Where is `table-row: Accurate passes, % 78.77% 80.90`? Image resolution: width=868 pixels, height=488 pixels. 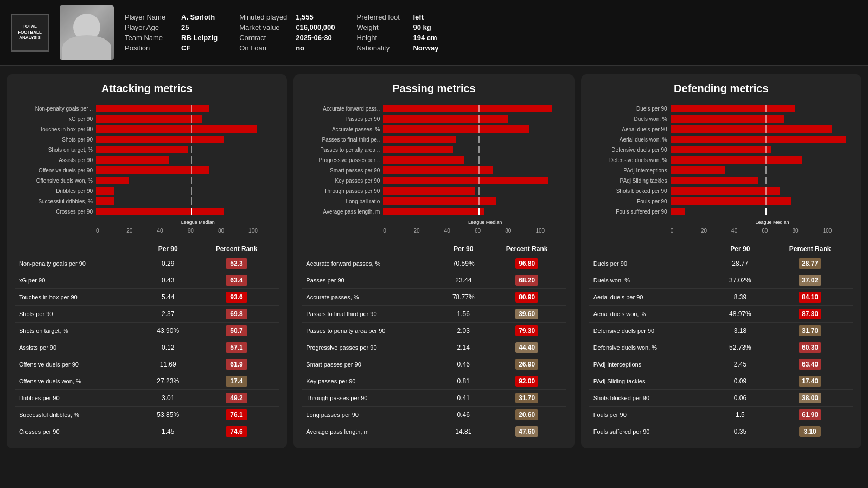 table-row: Accurate passes, % 78.77% 80.90 is located at coordinates (434, 297).